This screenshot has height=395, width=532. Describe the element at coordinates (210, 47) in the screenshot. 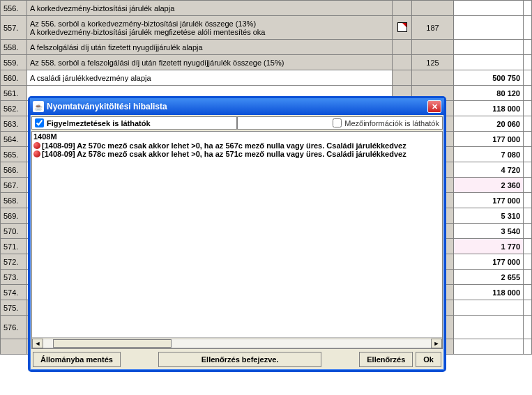

I see `row-description: A felszolgálási díj után fizetett nyugdí…` at that location.